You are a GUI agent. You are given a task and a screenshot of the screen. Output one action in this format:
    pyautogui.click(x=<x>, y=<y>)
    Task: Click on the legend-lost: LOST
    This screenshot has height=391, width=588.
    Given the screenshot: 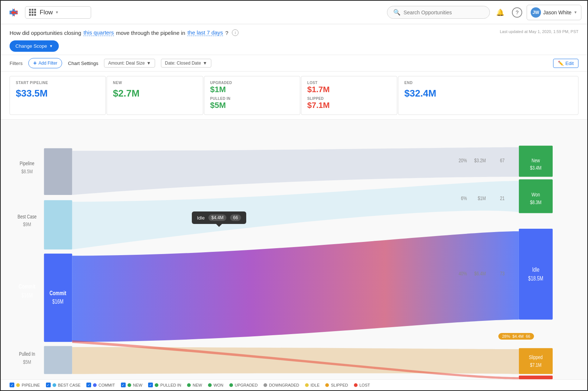 What is the action you would take?
    pyautogui.click(x=362, y=385)
    